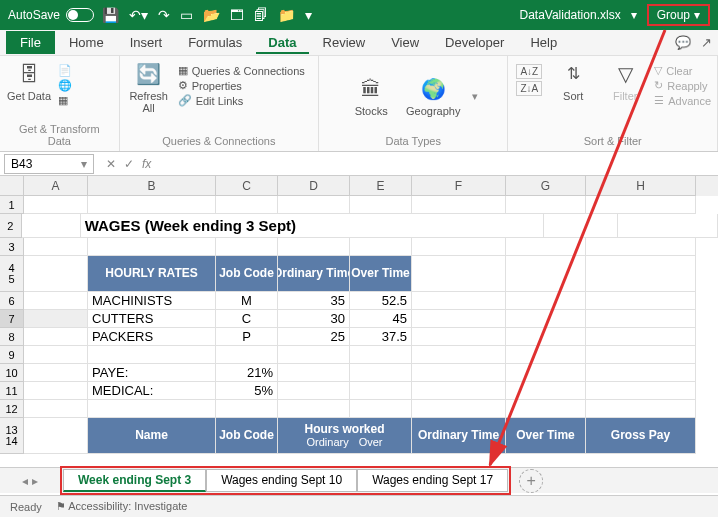 This screenshot has height=517, width=718. What do you see at coordinates (56, 186) in the screenshot?
I see `col-header-A: A` at bounding box center [56, 186].